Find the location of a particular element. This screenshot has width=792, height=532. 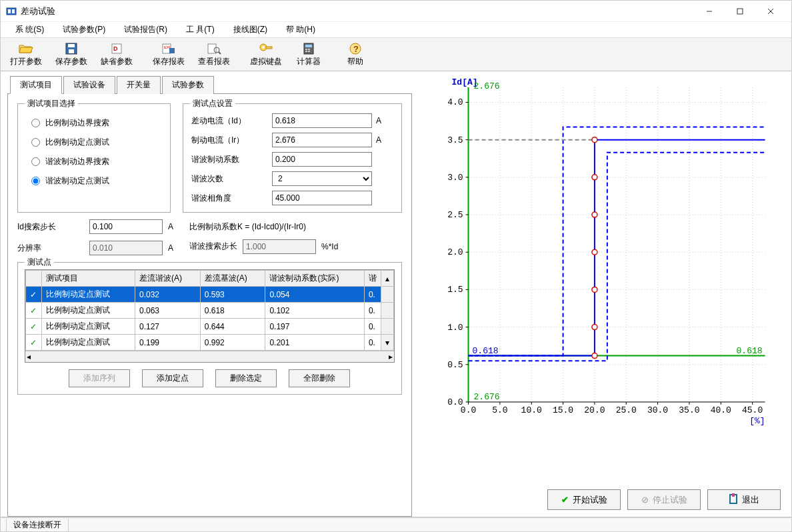

key-icon is located at coordinates (266, 49).